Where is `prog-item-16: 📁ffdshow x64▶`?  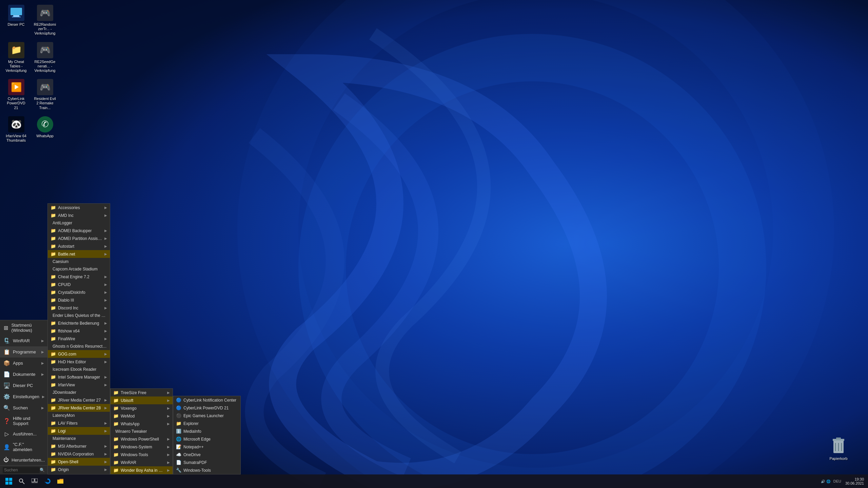
prog-item-16: 📁ffdshow x64▶ is located at coordinates (79, 331).